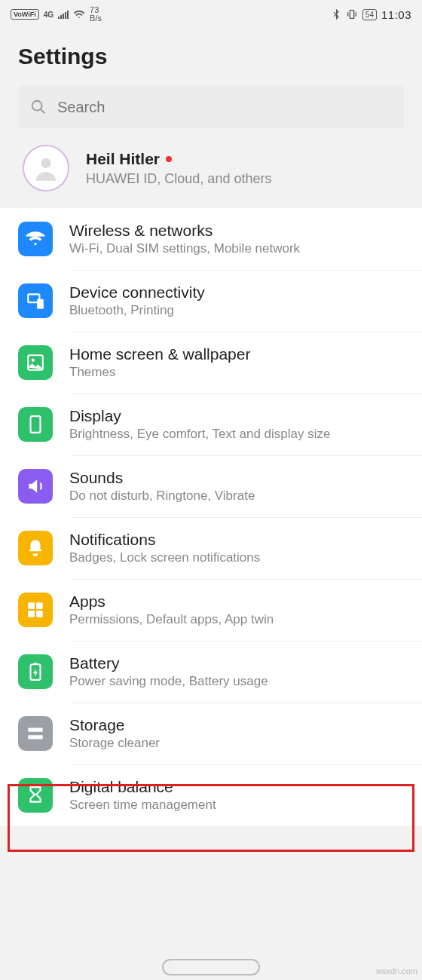 The width and height of the screenshot is (422, 980). Describe the element at coordinates (239, 540) in the screenshot. I see `row-title: Notifications` at that location.